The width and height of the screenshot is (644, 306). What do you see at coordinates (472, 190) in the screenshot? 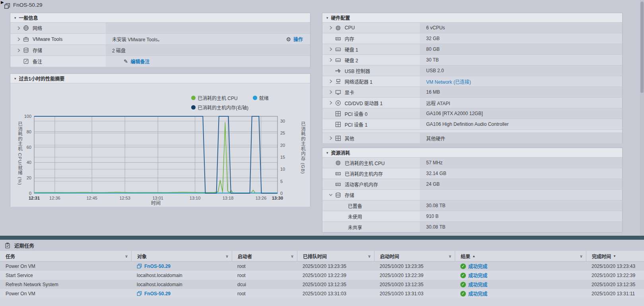
I see `resources-panel: ▾ 资源消耗 已消耗的主机 CPU 57 MHz 已消耗的主机内存 32.14 …` at bounding box center [472, 190].